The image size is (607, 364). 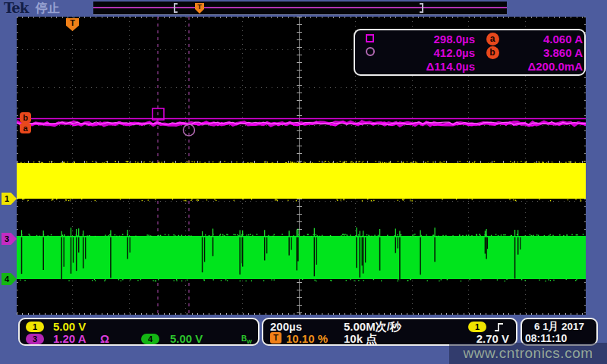 What do you see at coordinates (422, 8) in the screenshot?
I see `expansion-bracket-right` at bounding box center [422, 8].